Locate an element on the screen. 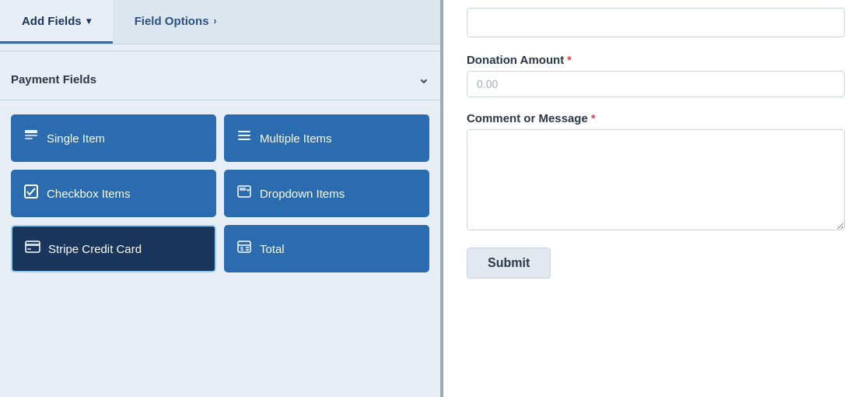 Image resolution: width=868 pixels, height=397 pixels. top-text-input is located at coordinates (656, 23).